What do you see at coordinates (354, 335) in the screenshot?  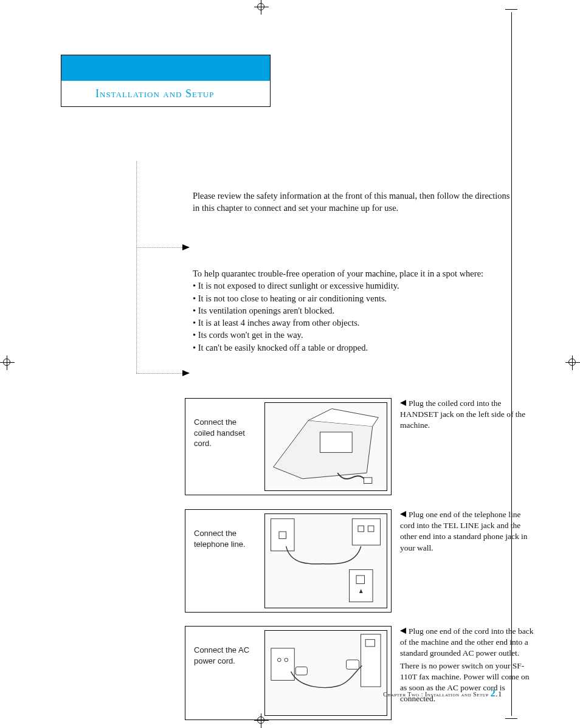 I see `bullet-item: • Its cords won't get in the way.` at bounding box center [354, 335].